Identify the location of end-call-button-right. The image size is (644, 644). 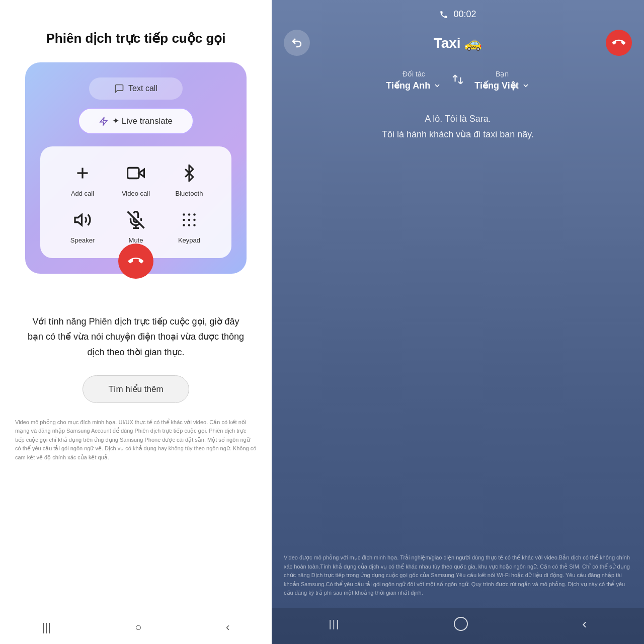
(619, 43).